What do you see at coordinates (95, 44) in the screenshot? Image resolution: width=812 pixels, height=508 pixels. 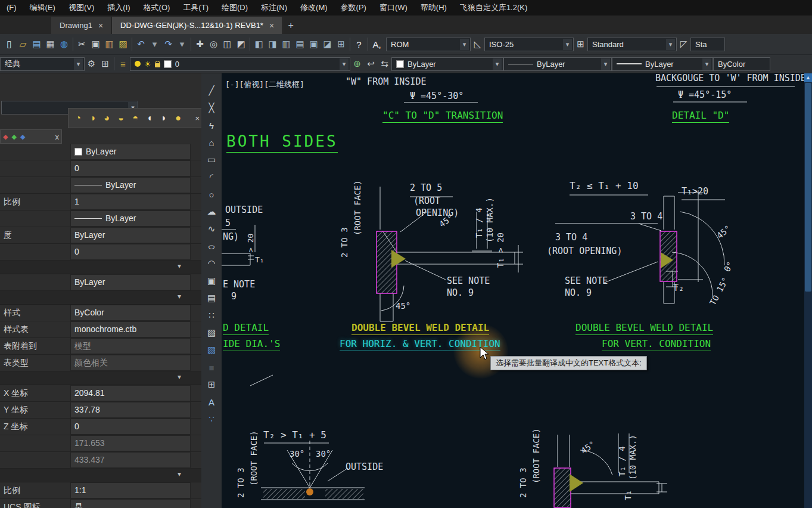 I see `copy-icon: ▣` at bounding box center [95, 44].